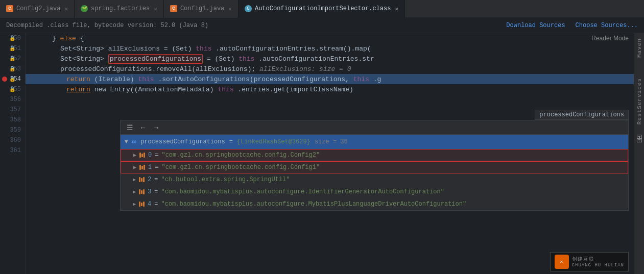  Describe the element at coordinates (396, 9) in the screenshot. I see `tab-autoimport-close: ✕` at that location.